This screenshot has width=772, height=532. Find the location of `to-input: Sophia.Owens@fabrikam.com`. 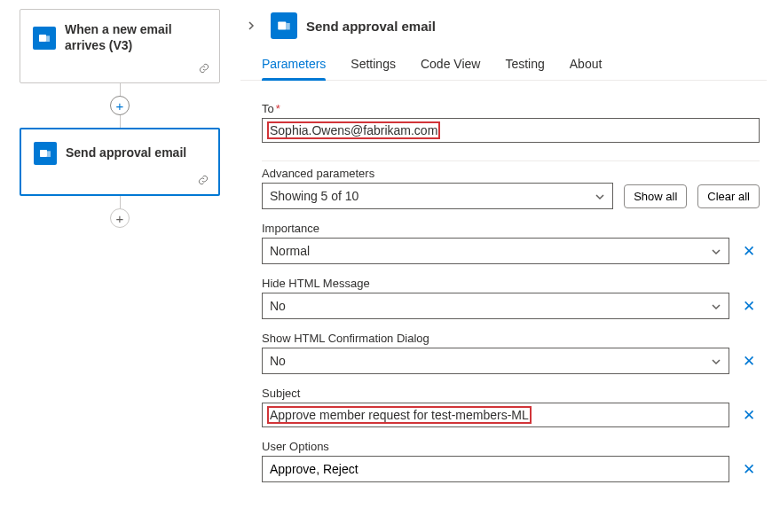

to-input: Sophia.Owens@fabrikam.com is located at coordinates (511, 130).